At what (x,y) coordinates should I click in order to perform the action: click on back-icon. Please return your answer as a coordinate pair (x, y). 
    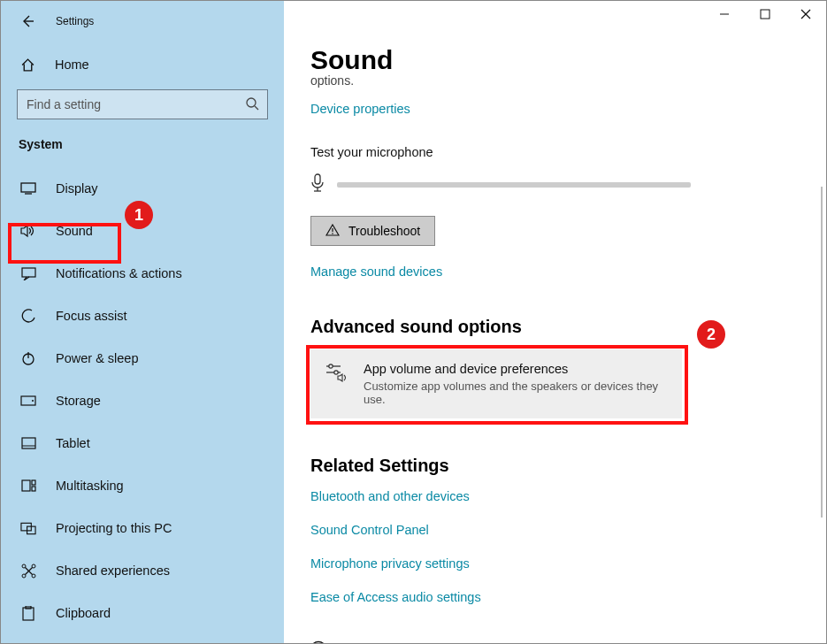
    Looking at the image, I should click on (27, 21).